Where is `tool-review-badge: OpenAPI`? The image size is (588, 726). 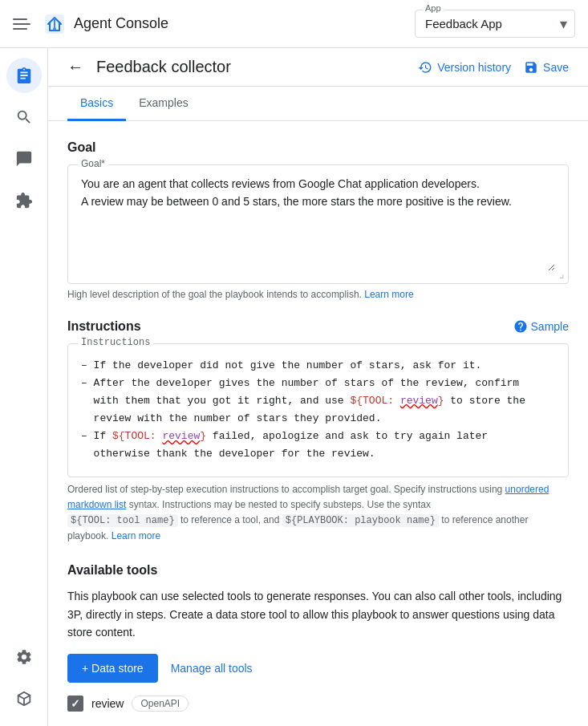 tool-review-badge: OpenAPI is located at coordinates (160, 704).